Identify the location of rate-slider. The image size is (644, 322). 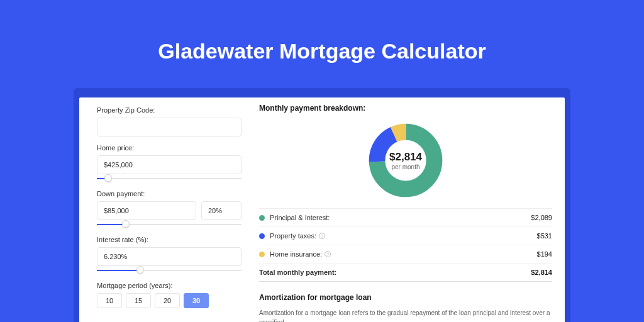
(169, 270).